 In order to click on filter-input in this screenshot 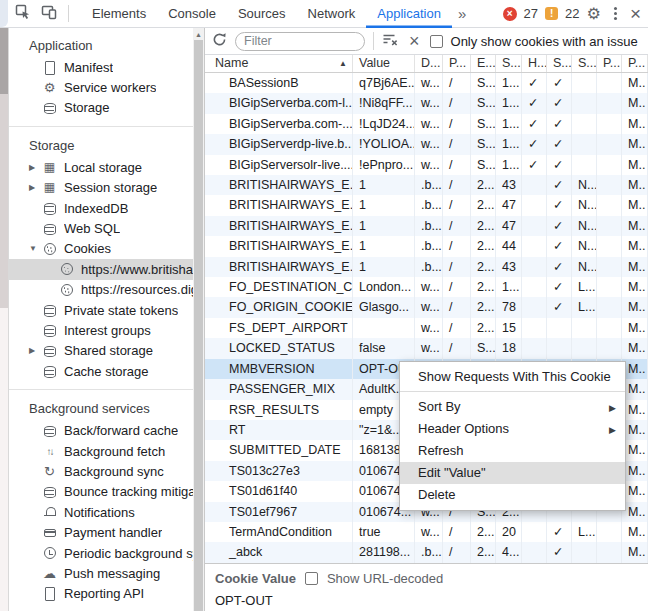, I will do `click(300, 42)`.